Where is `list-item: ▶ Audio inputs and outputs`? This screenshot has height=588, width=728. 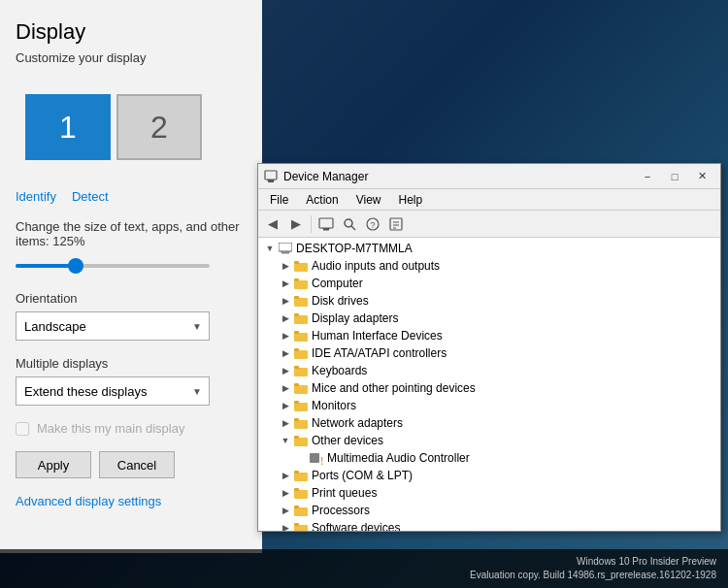
list-item: ▶ Audio inputs and outputs is located at coordinates (489, 266).